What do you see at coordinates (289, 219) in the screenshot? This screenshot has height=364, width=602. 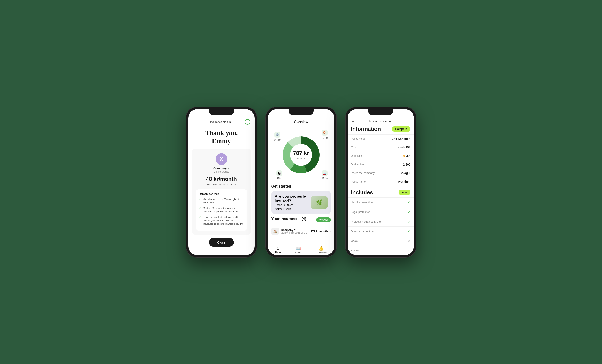 I see `insurances-title: Your insurances (4)` at bounding box center [289, 219].